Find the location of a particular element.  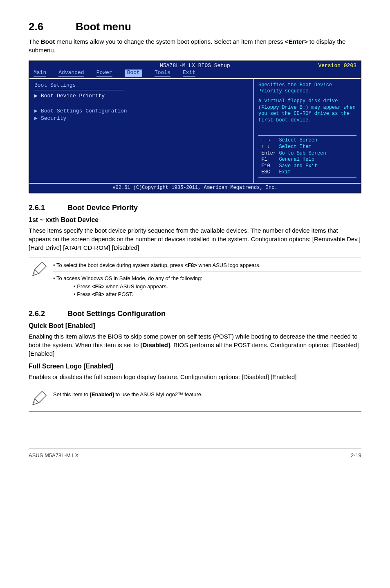

bios-nav-divider2 is located at coordinates (307, 177).